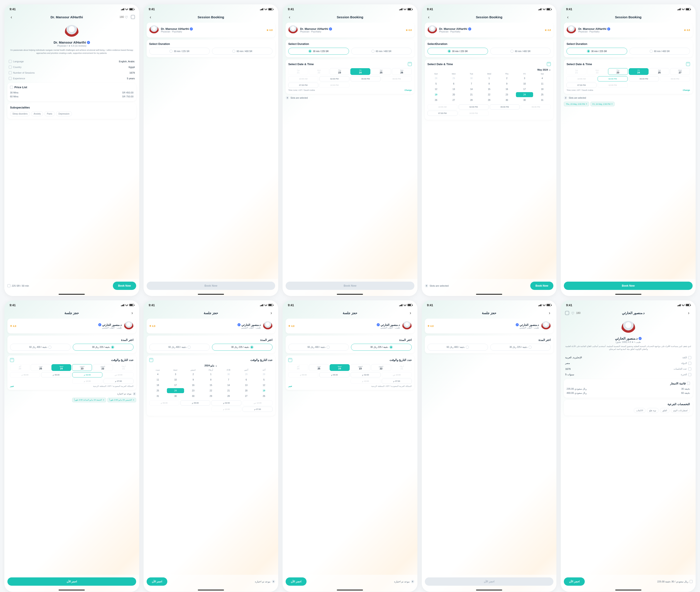 This screenshot has height=592, width=700. Describe the element at coordinates (304, 85) in the screenshot. I see `time-slot: 07:00 PM` at that location.